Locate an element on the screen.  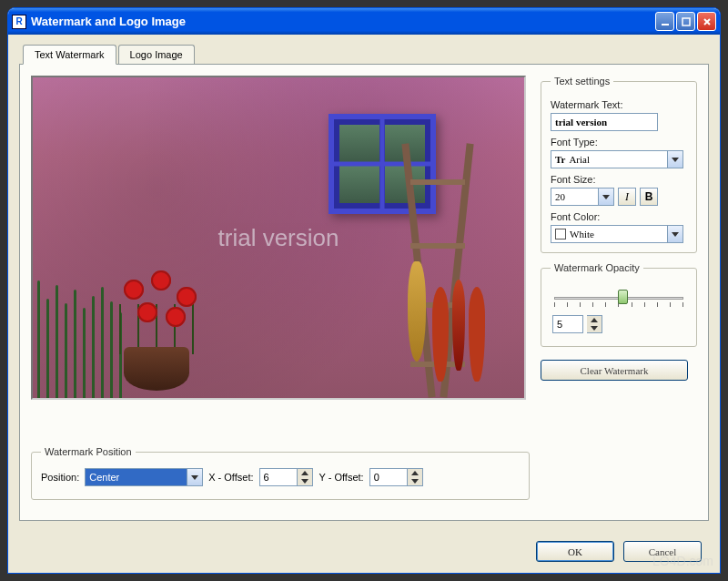
preview-corn is located at coordinates (417, 311).